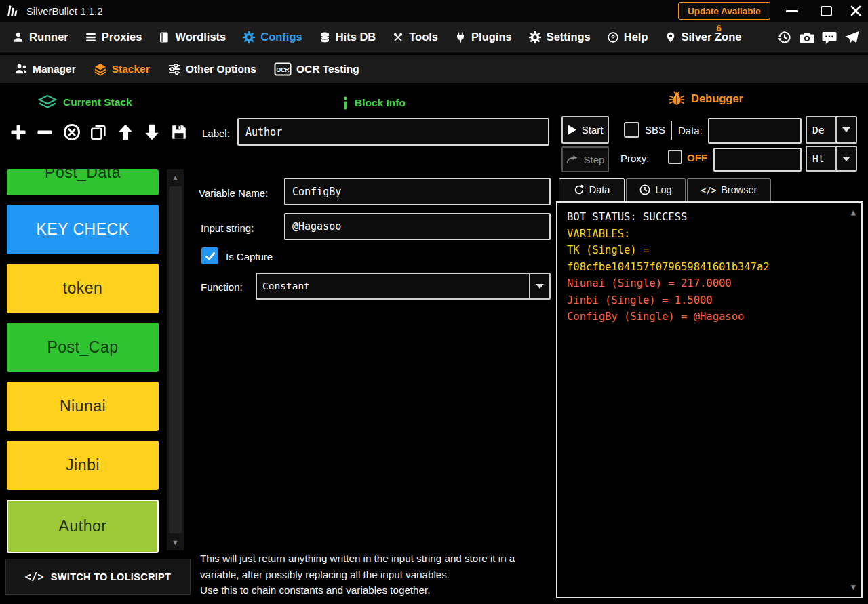 The image size is (868, 604). I want to click on minimize-button, so click(792, 11).